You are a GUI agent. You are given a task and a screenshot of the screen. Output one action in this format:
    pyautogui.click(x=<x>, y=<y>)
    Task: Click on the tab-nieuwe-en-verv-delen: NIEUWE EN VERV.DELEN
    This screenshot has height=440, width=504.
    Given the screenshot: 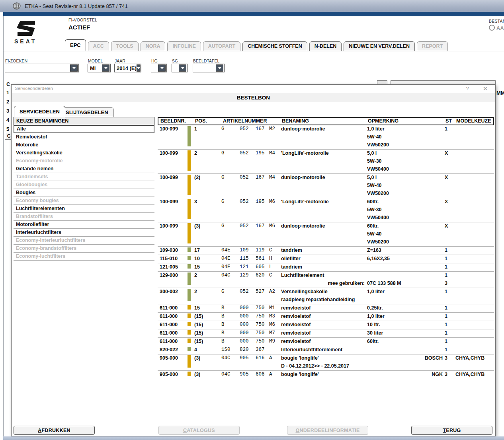 What is the action you would take?
    pyautogui.click(x=379, y=46)
    